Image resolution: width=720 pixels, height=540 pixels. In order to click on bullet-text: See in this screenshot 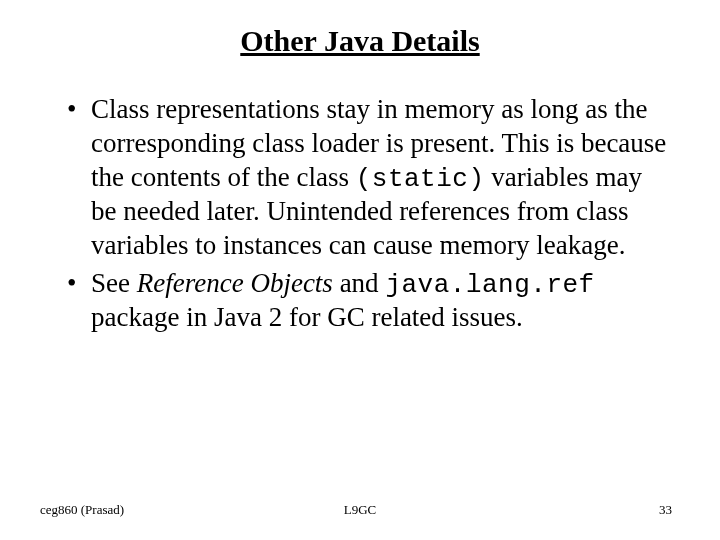, I will do `click(114, 283)`.